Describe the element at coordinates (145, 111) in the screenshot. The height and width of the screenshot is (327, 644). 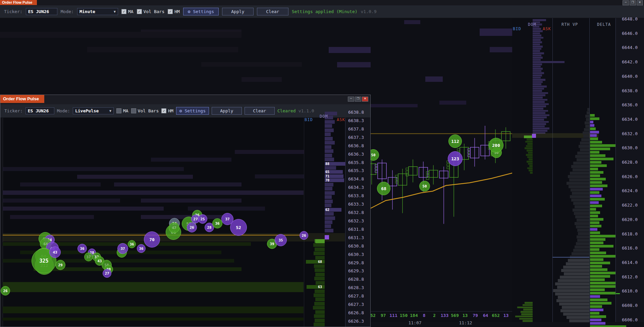
I see `volbars-checkbox: Vol Bars` at that location.